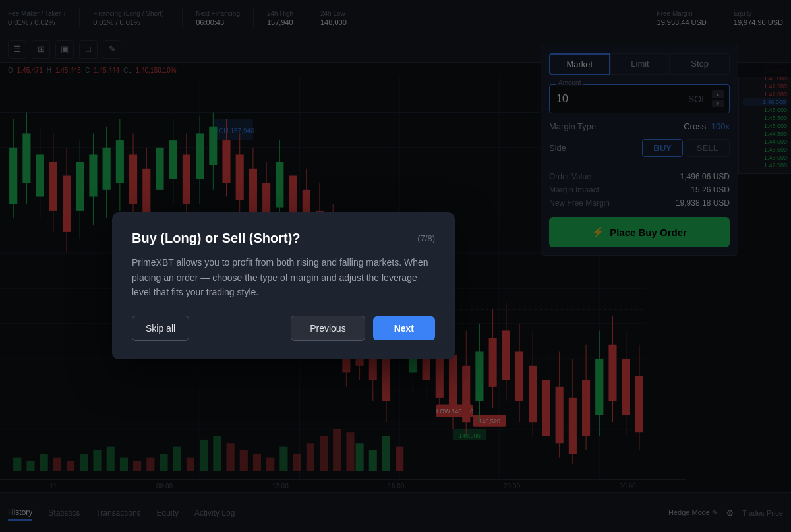 This screenshot has width=791, height=532. What do you see at coordinates (283, 277) in the screenshot?
I see `tutorial-body: PrimeXBT allows you to profit from both …` at bounding box center [283, 277].